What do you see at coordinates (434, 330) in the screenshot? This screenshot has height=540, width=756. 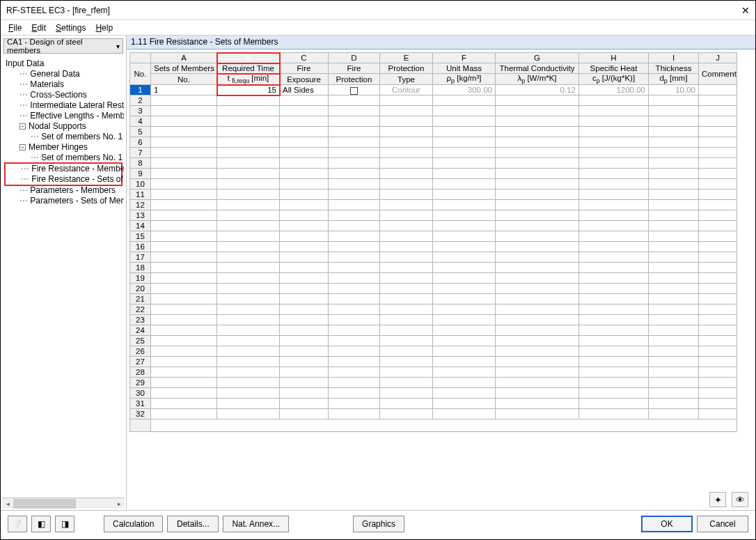 I see `table-row: 24` at bounding box center [434, 330].